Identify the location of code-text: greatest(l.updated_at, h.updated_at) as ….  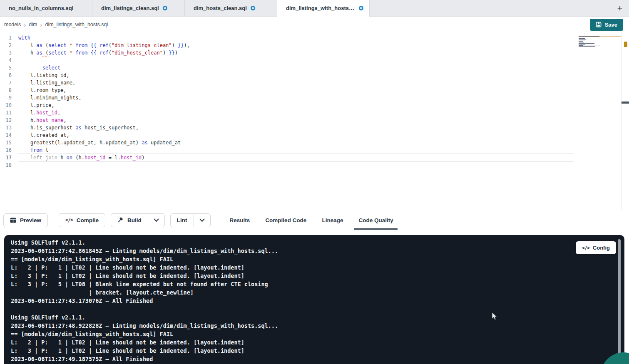
(296, 143).